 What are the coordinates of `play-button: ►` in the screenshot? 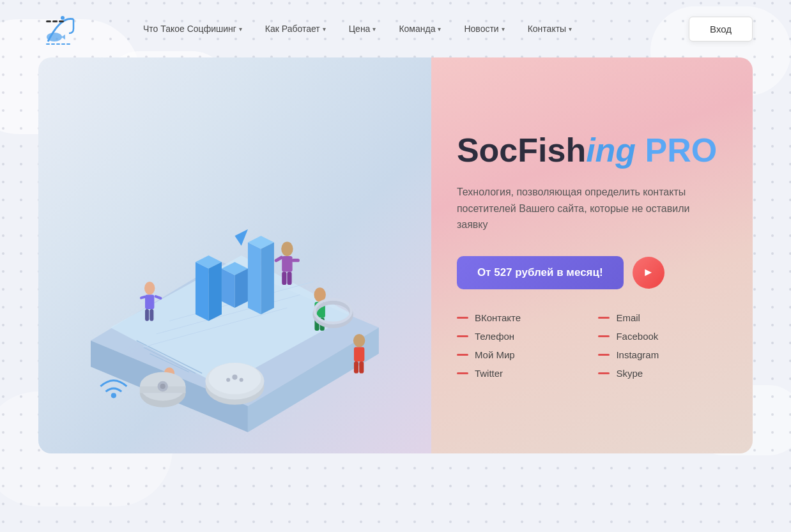 It's located at (649, 273).